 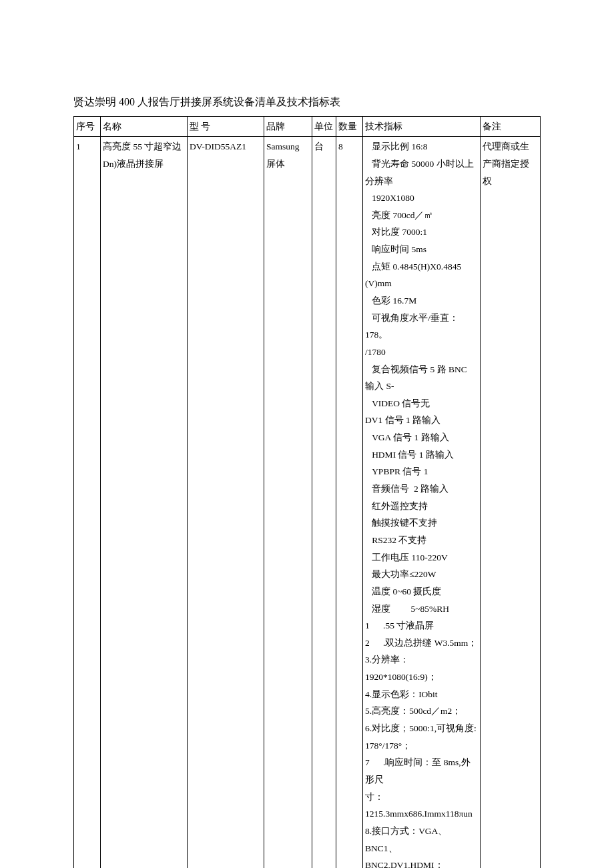 What do you see at coordinates (422, 127) in the screenshot?
I see `header-spec: 技术指标` at bounding box center [422, 127].